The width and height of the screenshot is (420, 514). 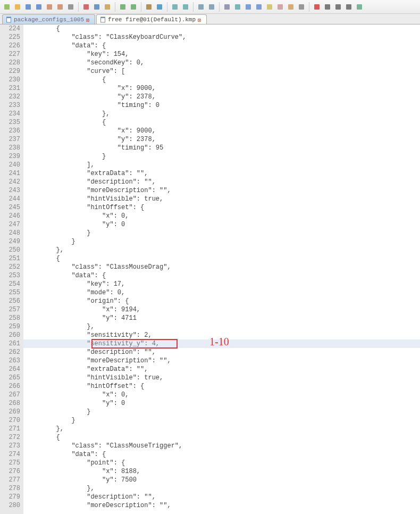 I want to click on run-icon, so click(x=359, y=7).